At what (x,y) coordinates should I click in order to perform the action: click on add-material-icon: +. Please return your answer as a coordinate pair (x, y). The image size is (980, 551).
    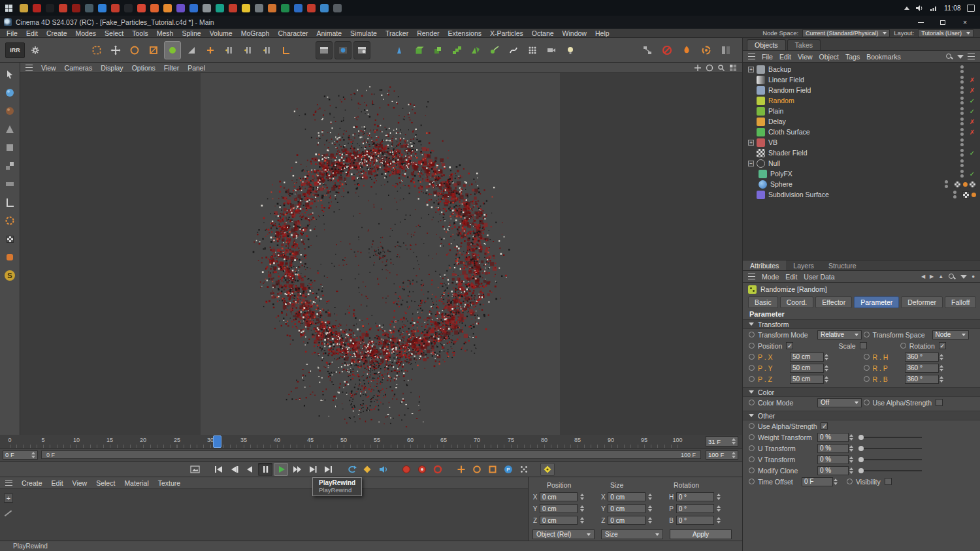
    Looking at the image, I should click on (8, 498).